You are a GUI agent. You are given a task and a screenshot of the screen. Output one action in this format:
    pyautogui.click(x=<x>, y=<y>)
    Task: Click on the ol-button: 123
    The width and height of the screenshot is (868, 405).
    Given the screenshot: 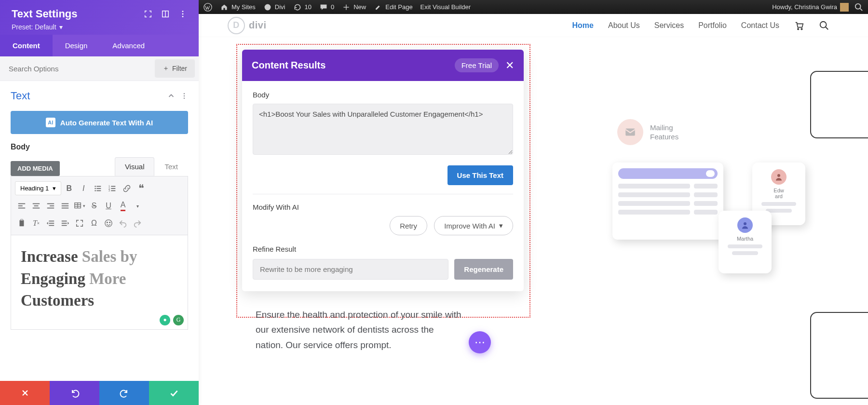 What is the action you would take?
    pyautogui.click(x=112, y=189)
    